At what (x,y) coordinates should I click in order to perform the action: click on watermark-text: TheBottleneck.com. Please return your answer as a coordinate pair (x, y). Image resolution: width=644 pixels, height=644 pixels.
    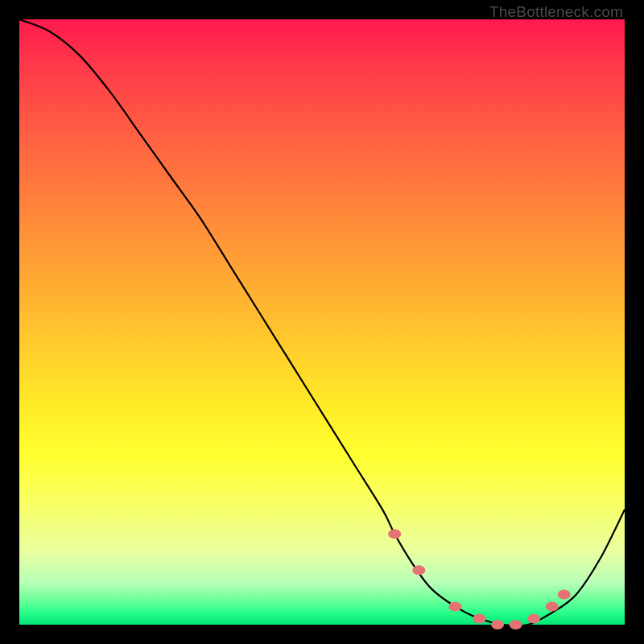
    Looking at the image, I should click on (556, 12).